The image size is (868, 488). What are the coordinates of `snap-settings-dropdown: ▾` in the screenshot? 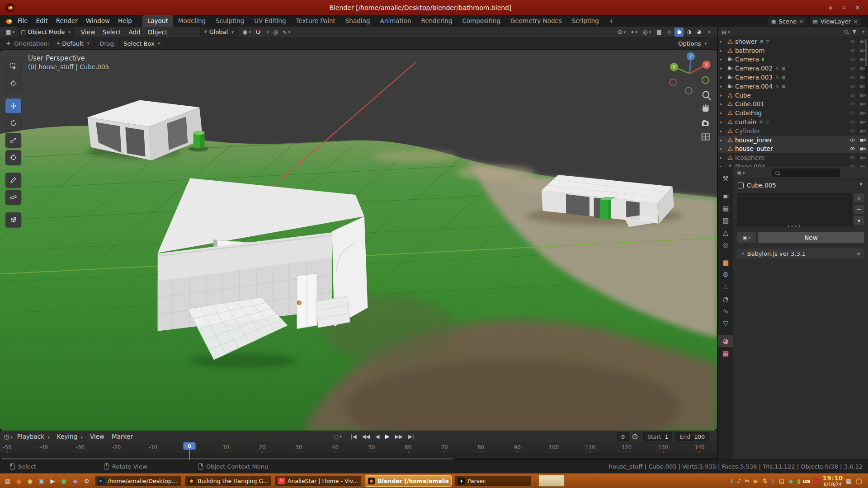 It's located at (267, 32).